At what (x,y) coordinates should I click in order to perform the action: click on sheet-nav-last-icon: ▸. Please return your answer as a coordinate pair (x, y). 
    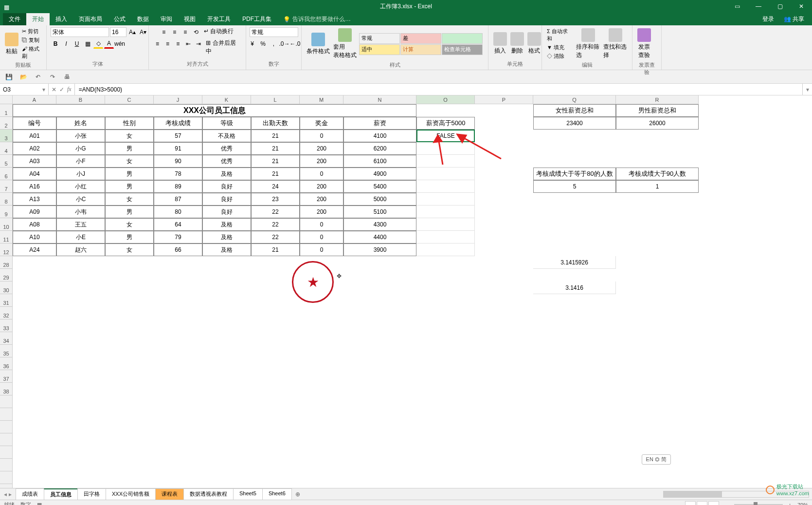
    Looking at the image, I should click on (10, 494).